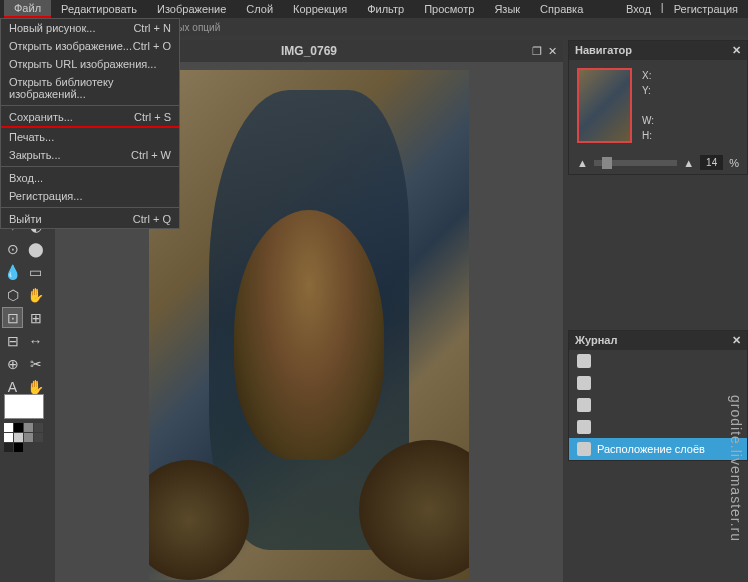  What do you see at coordinates (12, 294) in the screenshot?
I see `tool-fill: ⬡` at bounding box center [12, 294].